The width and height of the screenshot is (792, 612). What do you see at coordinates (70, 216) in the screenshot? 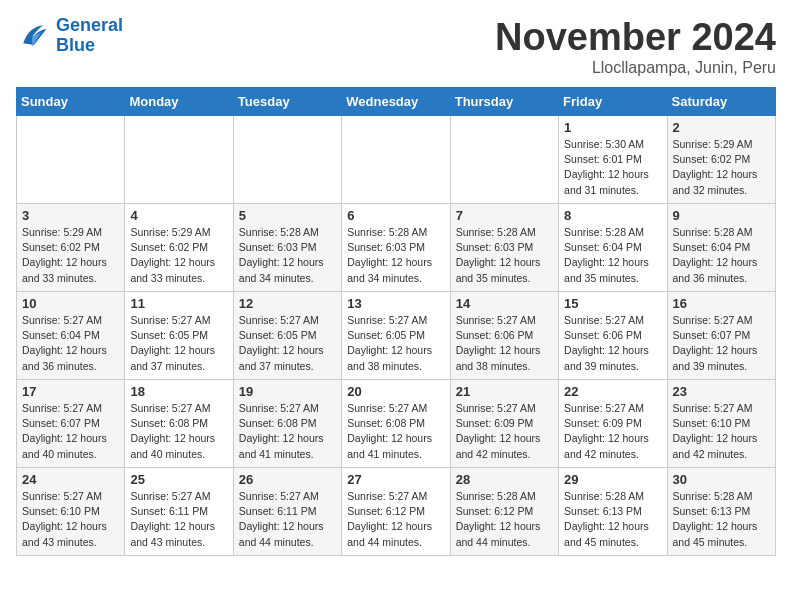
I see `day-number: 3` at bounding box center [70, 216].